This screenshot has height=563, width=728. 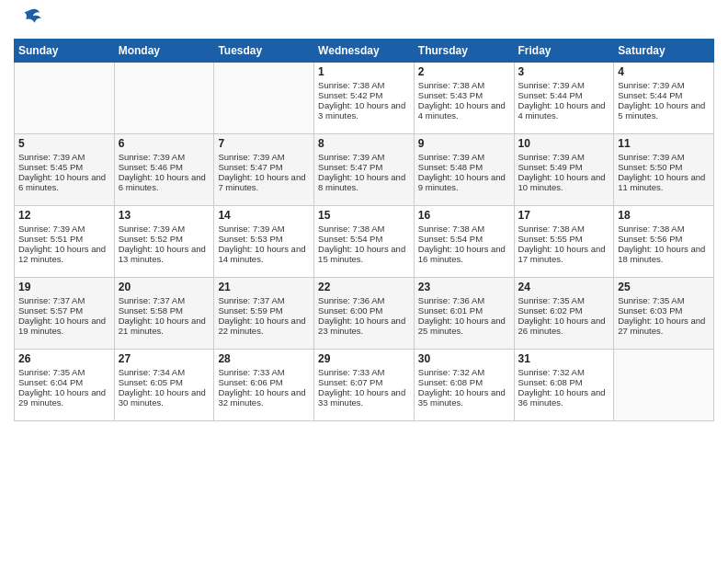 What do you see at coordinates (165, 167) in the screenshot?
I see `sunset-text: Sunset: 5:46 PM` at bounding box center [165, 167].